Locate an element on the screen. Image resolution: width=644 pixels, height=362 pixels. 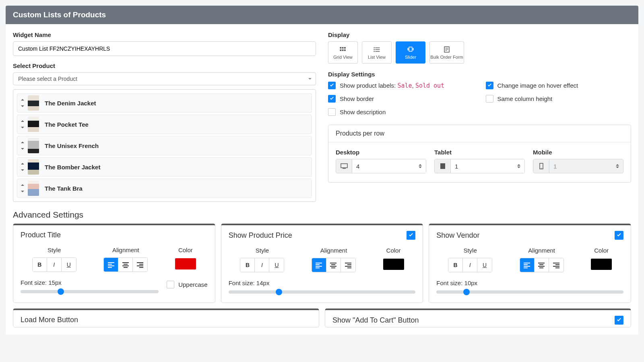
style-buttons: B I U is located at coordinates (54, 265).